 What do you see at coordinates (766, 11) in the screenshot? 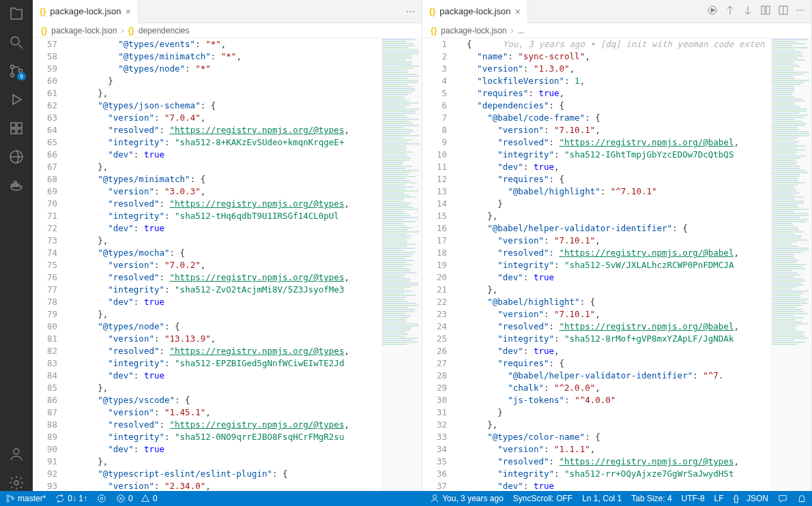
I see `diff-icon` at bounding box center [766, 11].